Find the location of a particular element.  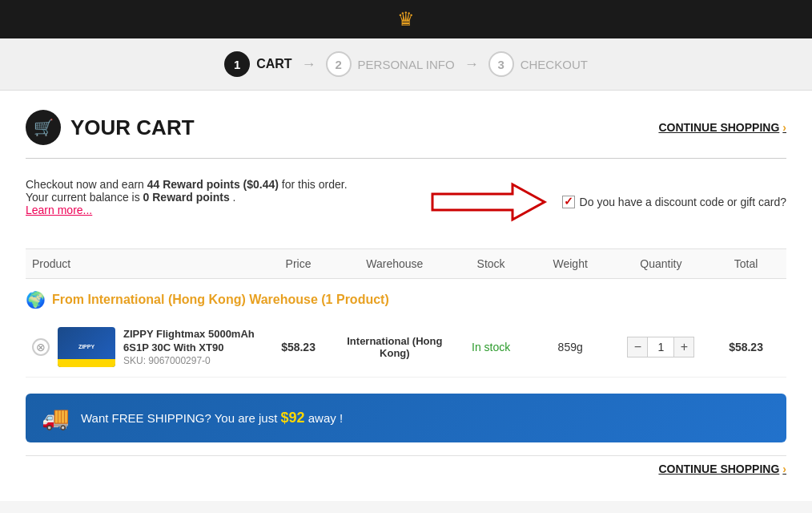

step-circle-1: 1 is located at coordinates (237, 64).